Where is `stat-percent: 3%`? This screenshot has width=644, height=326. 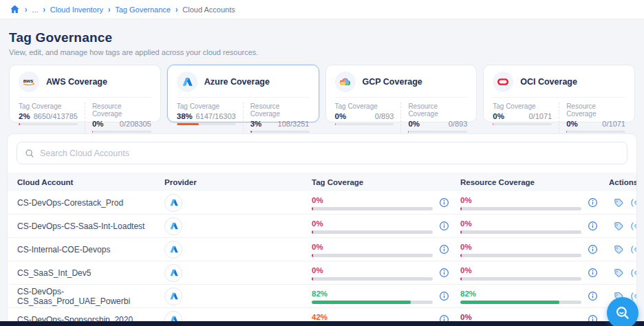 stat-percent: 3% is located at coordinates (256, 124).